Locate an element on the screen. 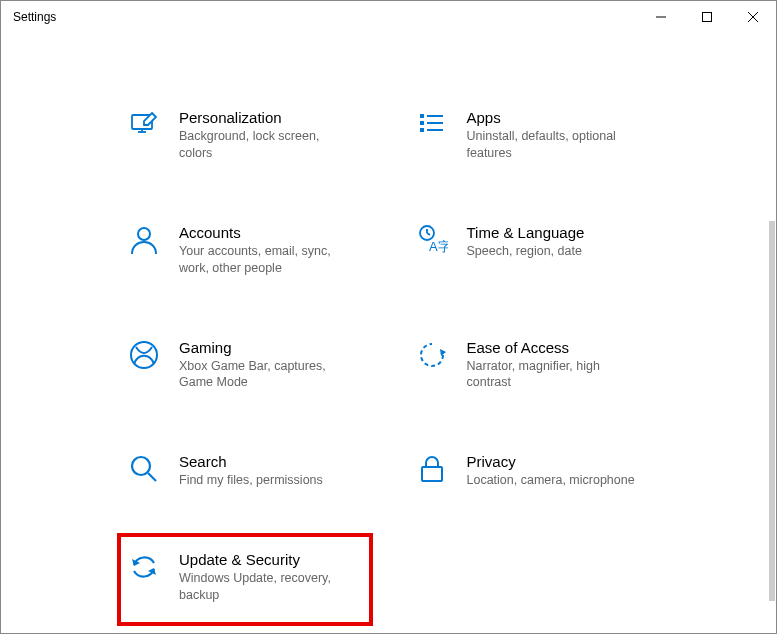  category-title: Personalization is located at coordinates (271, 118).